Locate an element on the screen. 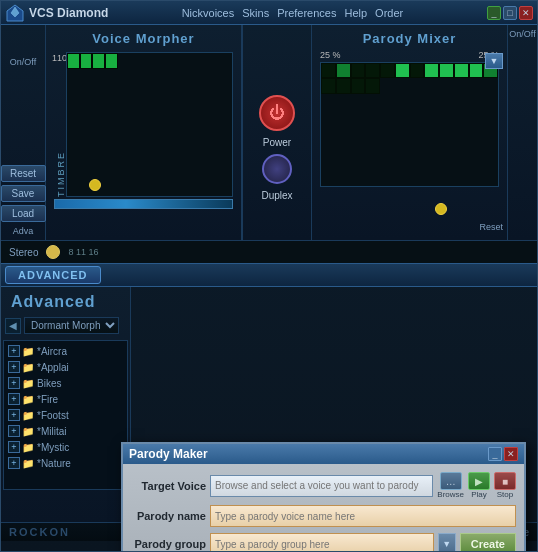 This screenshot has height=552, width=538. tree-item-applai: + 📁 *Applai is located at coordinates (66, 367).